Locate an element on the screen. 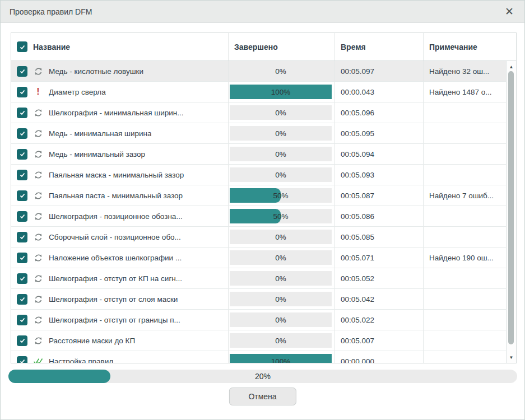 This screenshot has width=525, height=420. table-scrollbar: ▲ ▼ is located at coordinates (511, 212).